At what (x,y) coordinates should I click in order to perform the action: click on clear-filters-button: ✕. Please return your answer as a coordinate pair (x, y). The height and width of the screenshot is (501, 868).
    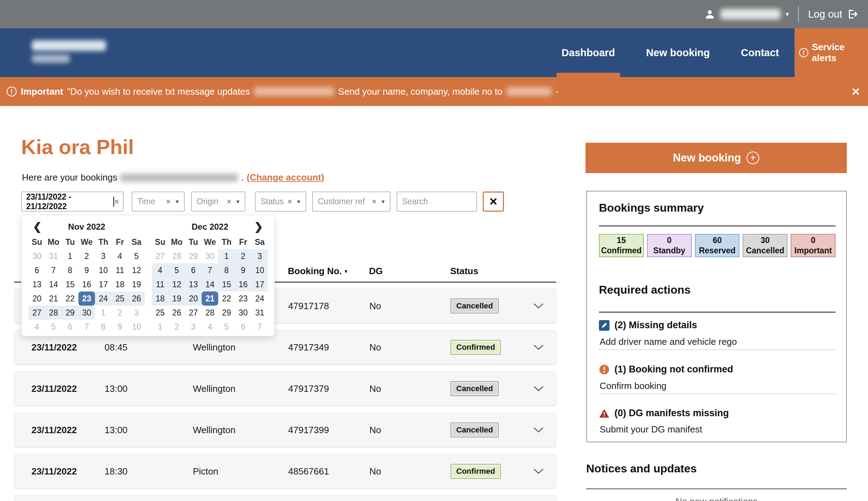
    Looking at the image, I should click on (493, 201).